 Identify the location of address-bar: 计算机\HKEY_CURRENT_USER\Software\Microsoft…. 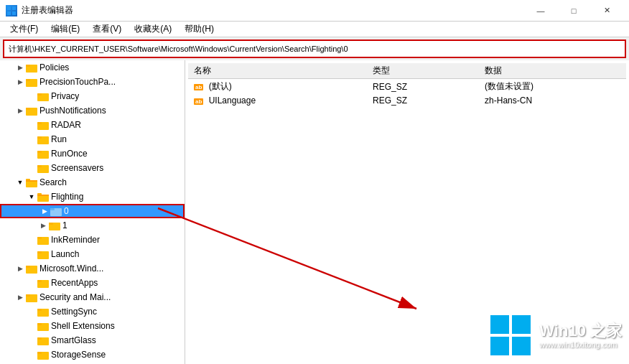
(314, 49).